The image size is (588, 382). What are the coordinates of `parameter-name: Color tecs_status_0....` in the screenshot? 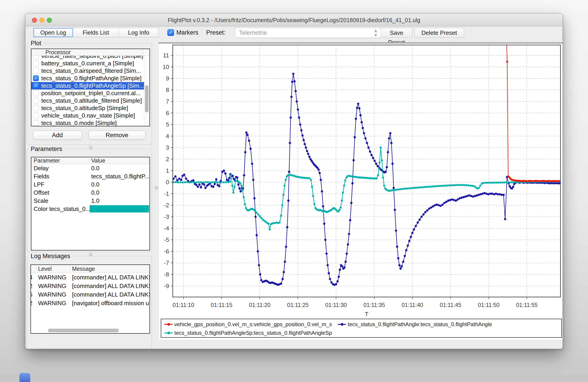 It's located at (63, 209).